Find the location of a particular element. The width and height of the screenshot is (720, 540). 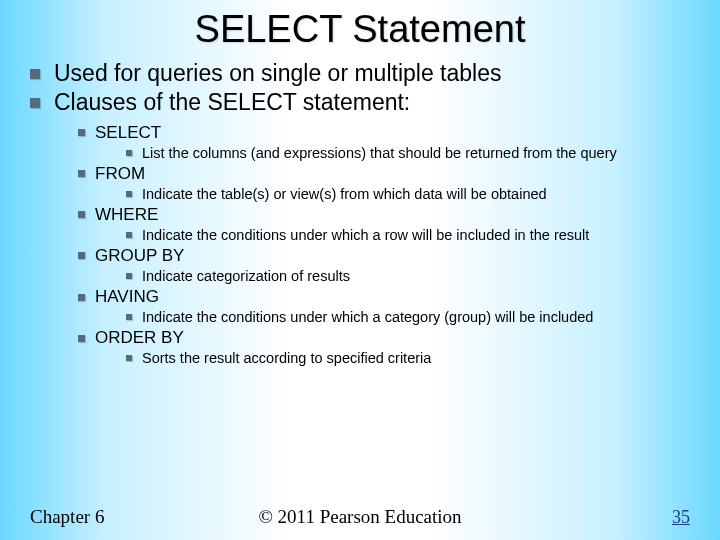

clause-from: FROM is located at coordinates (385, 174).